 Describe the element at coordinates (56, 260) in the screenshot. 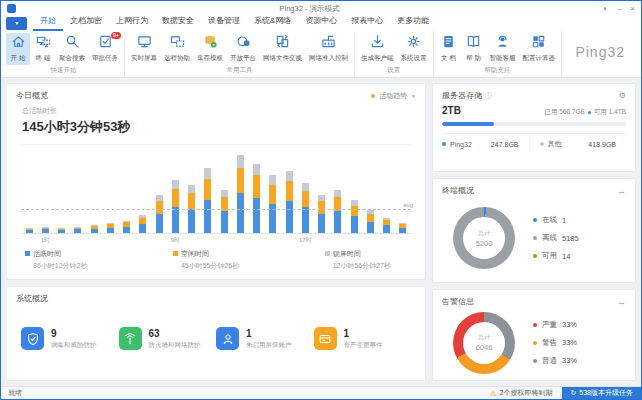

I see `legend-item: 活跃时间86小时12分钟2秒` at that location.